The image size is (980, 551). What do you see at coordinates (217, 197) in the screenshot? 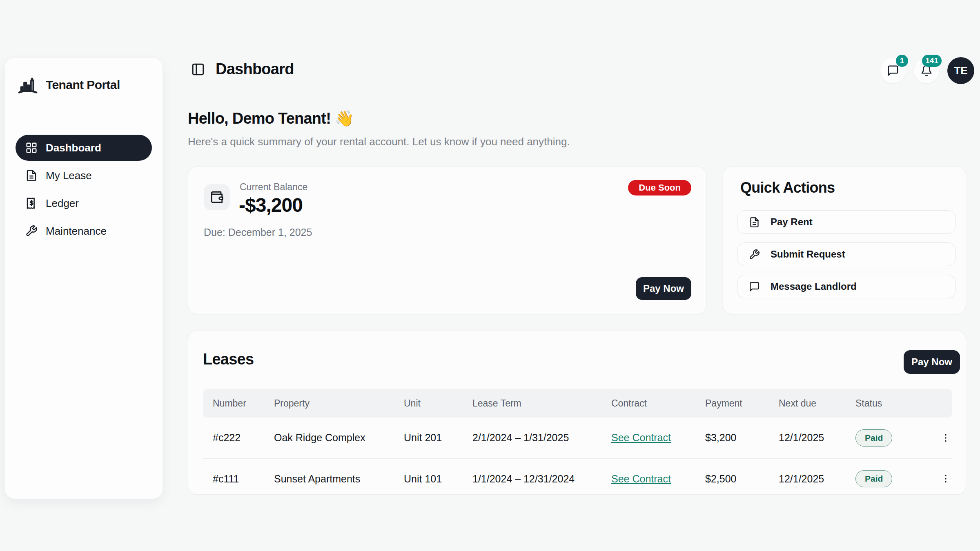
I see `wallet-icon-box` at bounding box center [217, 197].